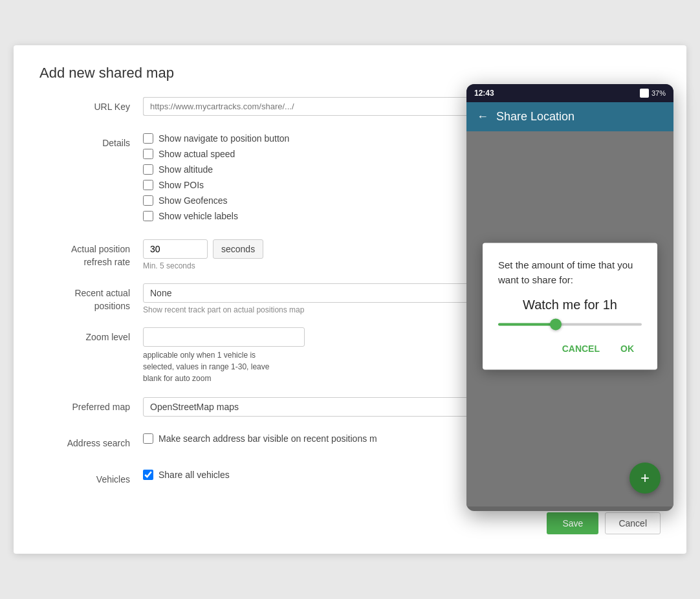 The height and width of the screenshot is (599, 700). What do you see at coordinates (193, 201) in the screenshot?
I see `checkbox-geofences-label: Show Geofences` at bounding box center [193, 201].